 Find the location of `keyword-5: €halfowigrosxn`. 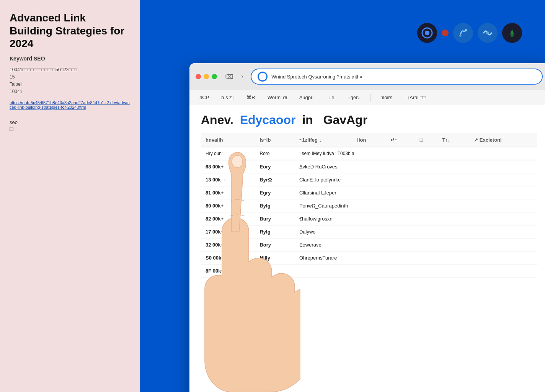

keyword-5: €halfowigrosxn is located at coordinates (416, 219).